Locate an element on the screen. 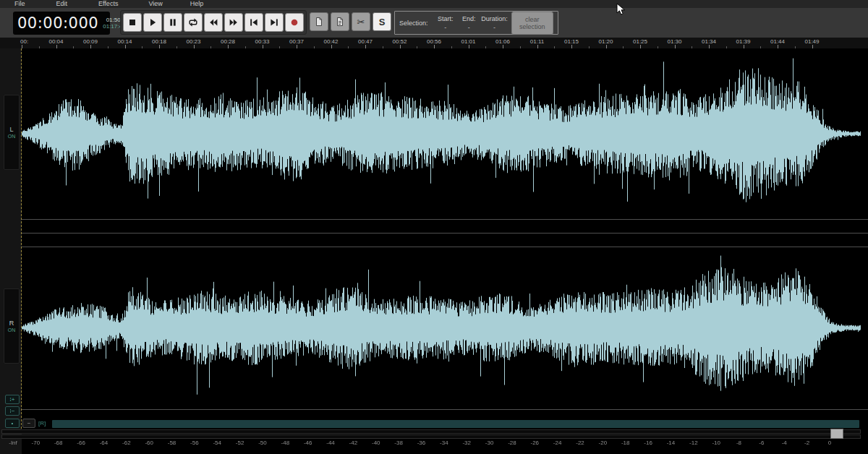  selection-end-value: - is located at coordinates (469, 27).